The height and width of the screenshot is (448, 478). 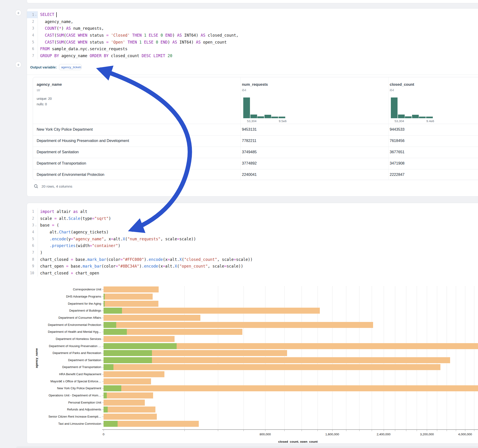 I want to click on code-text: base = (, so click(x=49, y=225).